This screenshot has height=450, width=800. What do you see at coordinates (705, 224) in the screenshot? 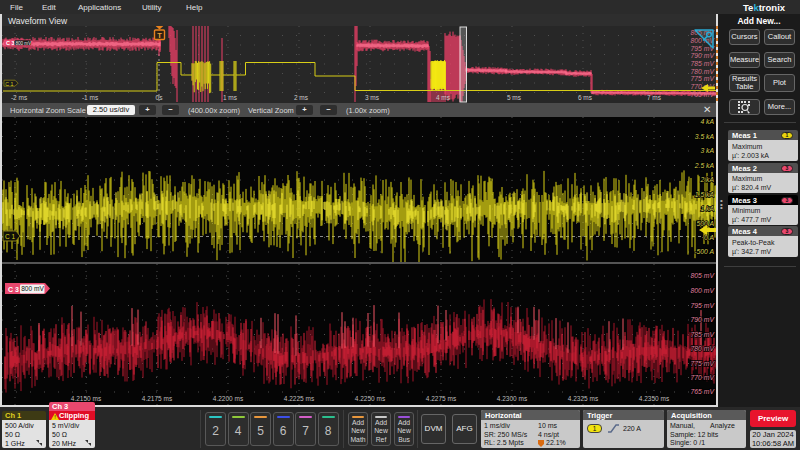
I see `svg-text: 500 A` at bounding box center [705, 224].